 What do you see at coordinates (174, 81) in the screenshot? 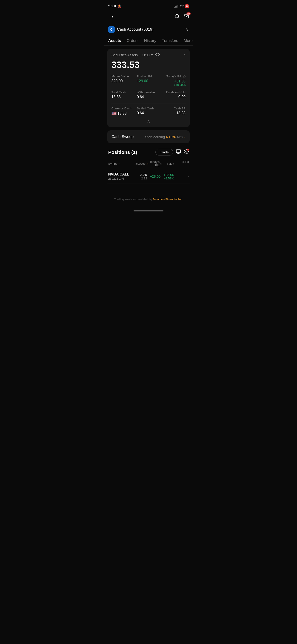
I see `today-pl-metric: Today's P/L ⬡ +31.00 +10.28%` at bounding box center [174, 81].